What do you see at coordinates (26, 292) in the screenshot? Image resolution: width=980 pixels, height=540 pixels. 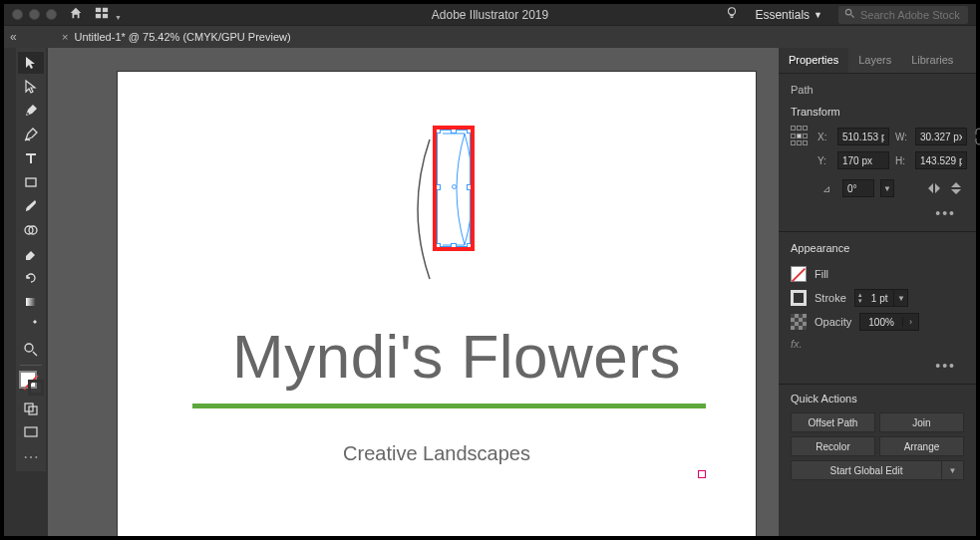 I see `tools-panel: ⋯` at bounding box center [26, 292].